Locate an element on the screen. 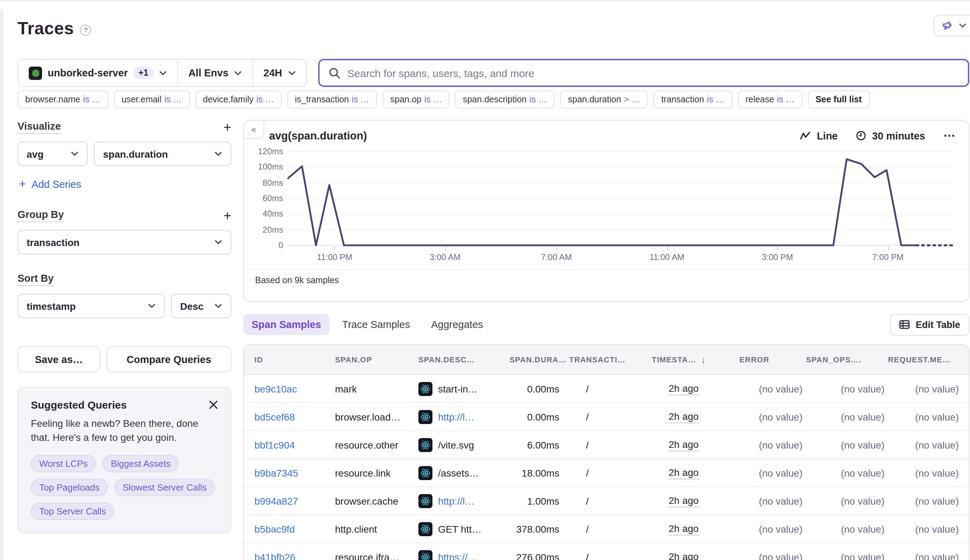 This screenshot has height=560, width=970. add-visualize-button: + is located at coordinates (227, 127).